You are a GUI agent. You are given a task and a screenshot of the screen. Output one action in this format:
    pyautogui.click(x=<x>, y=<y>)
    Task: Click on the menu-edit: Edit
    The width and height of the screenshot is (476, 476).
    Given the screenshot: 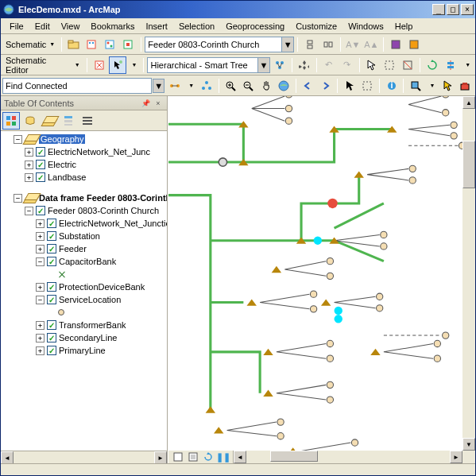 What is the action you would take?
    pyautogui.click(x=43, y=26)
    